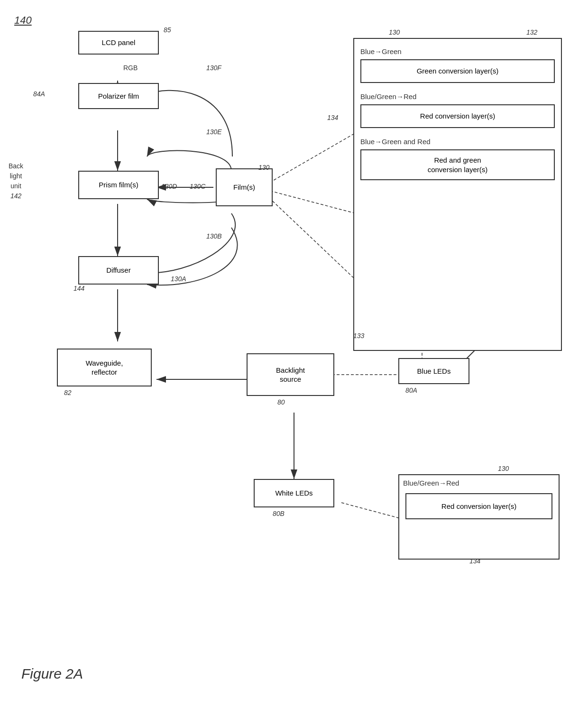  Describe the element at coordinates (167, 30) in the screenshot. I see `ref-85: 85` at that location.